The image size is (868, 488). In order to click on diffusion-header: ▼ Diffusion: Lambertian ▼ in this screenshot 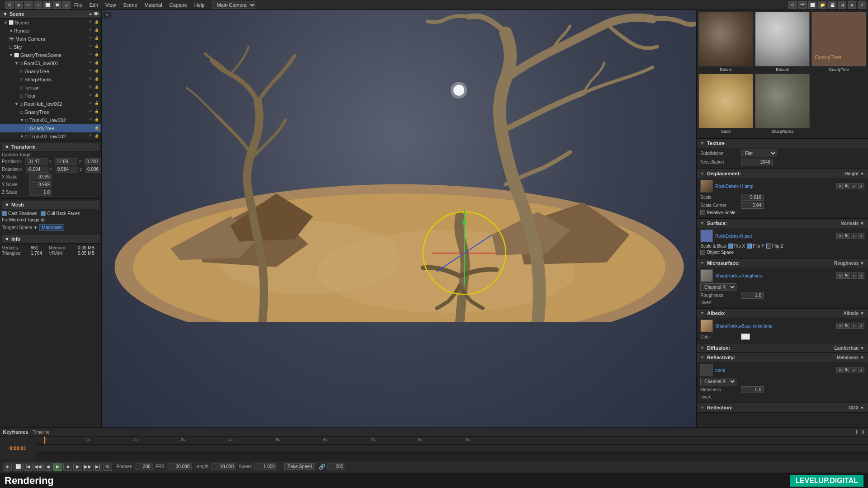, I will do `click(782, 348)`.